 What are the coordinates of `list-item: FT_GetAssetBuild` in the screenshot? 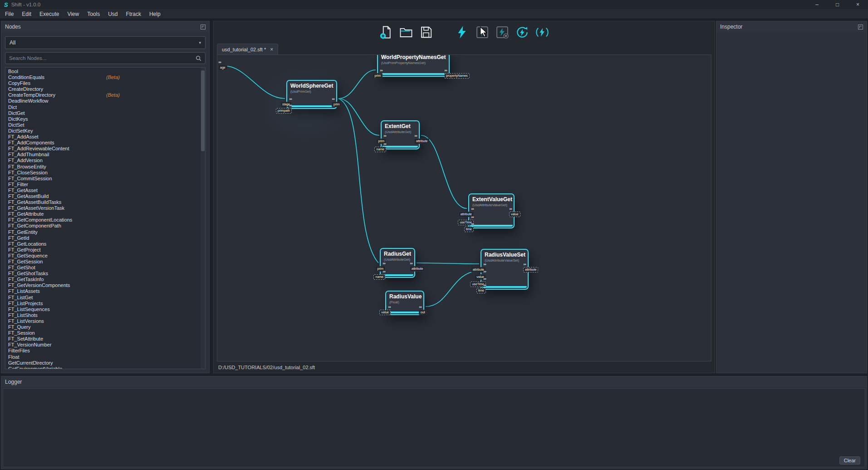 It's located at (105, 196).